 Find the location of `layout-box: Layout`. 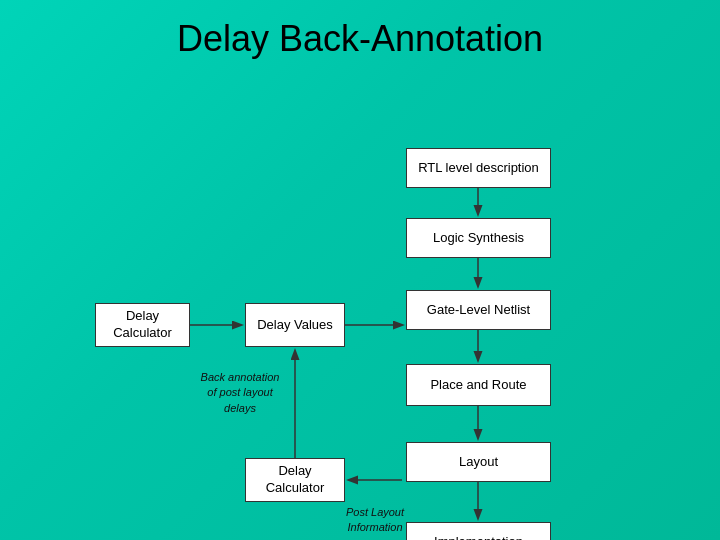

layout-box: Layout is located at coordinates (478, 462).